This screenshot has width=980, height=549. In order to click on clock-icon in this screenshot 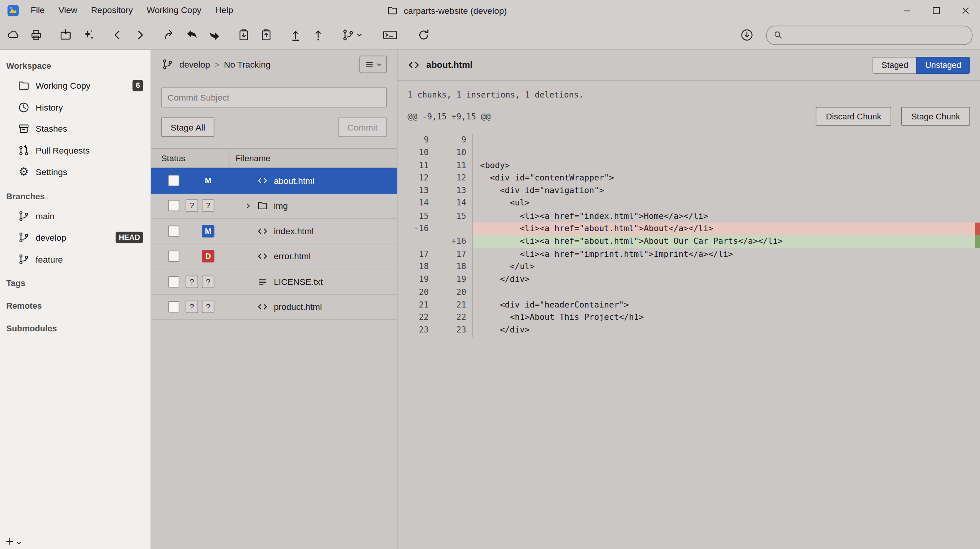, I will do `click(24, 107)`.